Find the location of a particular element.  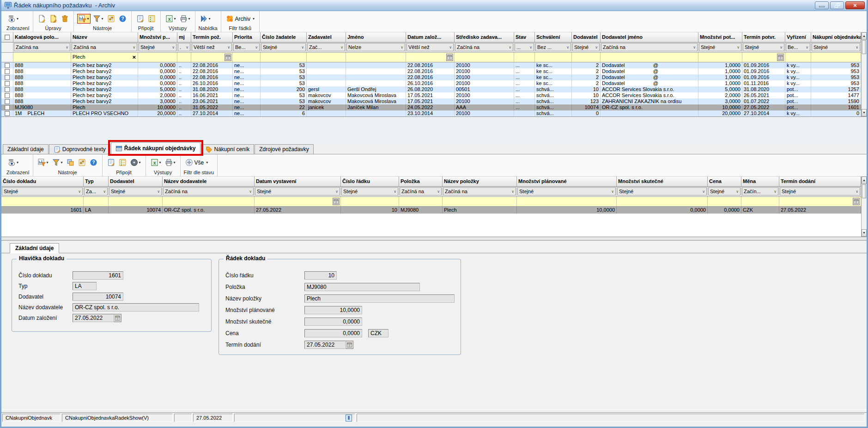

filter-input-slo-dku is located at coordinates (370, 202).